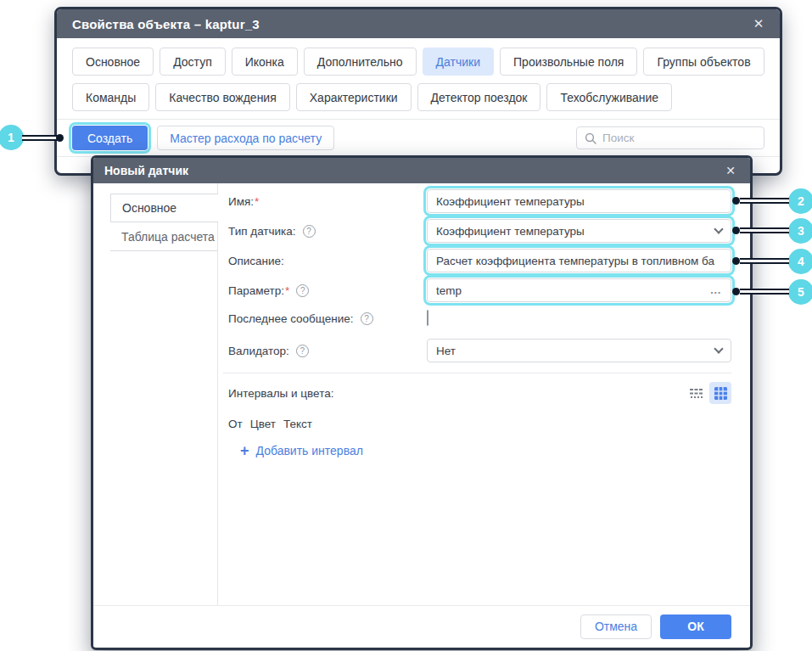 Image resolution: width=812 pixels, height=651 pixels. I want to click on tab-dopolnitelno: Дополнительно, so click(360, 61).